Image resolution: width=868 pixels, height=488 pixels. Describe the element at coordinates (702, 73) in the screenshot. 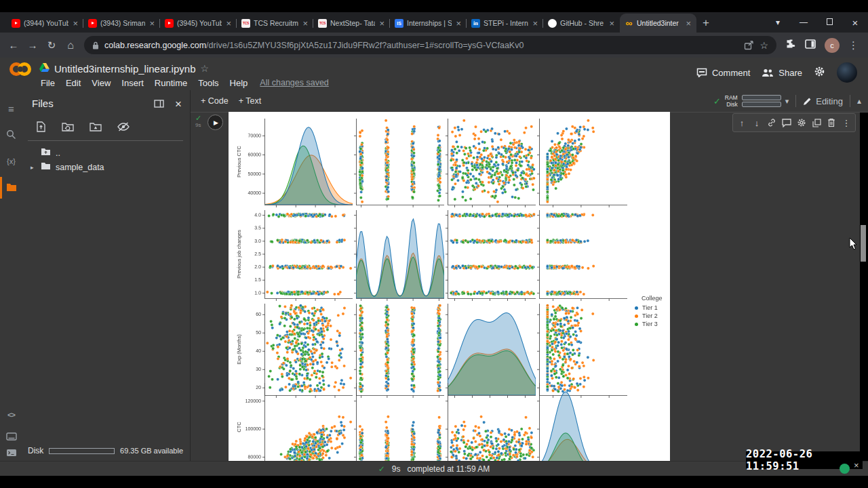

I see `comment-icon` at that location.